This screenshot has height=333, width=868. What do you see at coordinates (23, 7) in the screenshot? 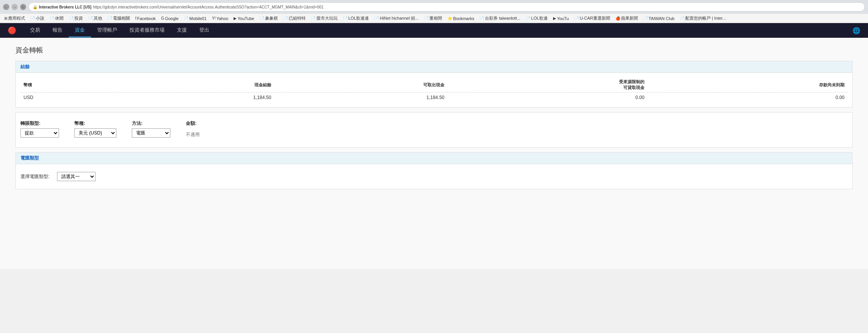
I see `refresh-button: ↻` at bounding box center [23, 7].